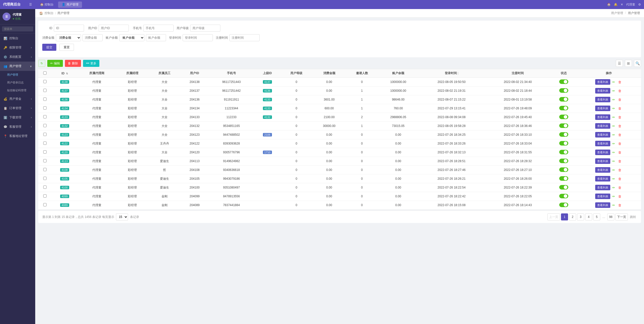 The height and width of the screenshot is (324, 644). I want to click on sidebar-item-user: 👥 用户管理 ∨, so click(18, 66).